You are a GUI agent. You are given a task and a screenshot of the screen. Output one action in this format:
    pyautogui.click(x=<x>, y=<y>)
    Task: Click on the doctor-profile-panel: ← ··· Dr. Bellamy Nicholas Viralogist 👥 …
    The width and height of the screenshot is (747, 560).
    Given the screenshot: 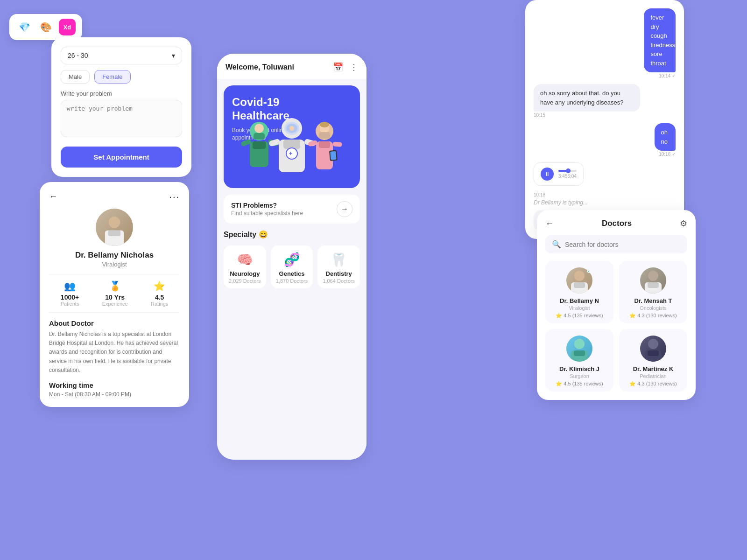 What is the action you would take?
    pyautogui.click(x=114, y=294)
    